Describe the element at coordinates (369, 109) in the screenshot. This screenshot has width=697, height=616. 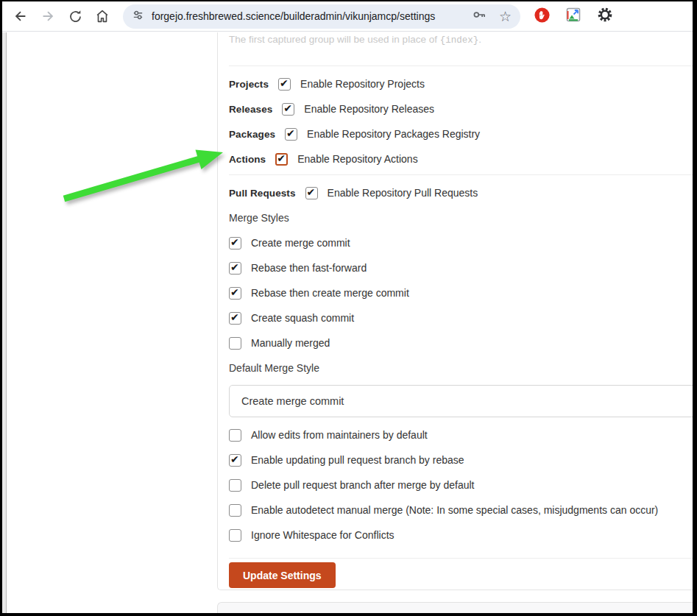
I see `releases-checkbox-label: Enable Repository Releases` at that location.